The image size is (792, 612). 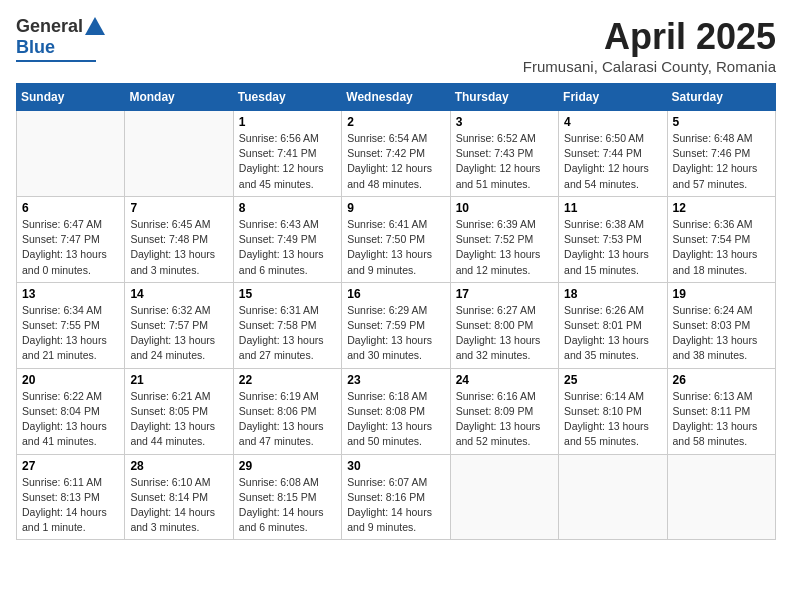 I want to click on calendar-cell: 26Sunrise: 6:13 AMSunset: 8:11 PMDayligh…, so click(x=721, y=411).